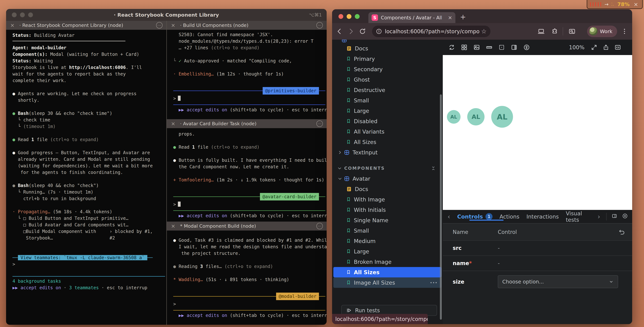 Image resolution: width=644 pixels, height=327 pixels. What do you see at coordinates (475, 216) in the screenshot?
I see `tab-controls: Controls 1` at bounding box center [475, 216].